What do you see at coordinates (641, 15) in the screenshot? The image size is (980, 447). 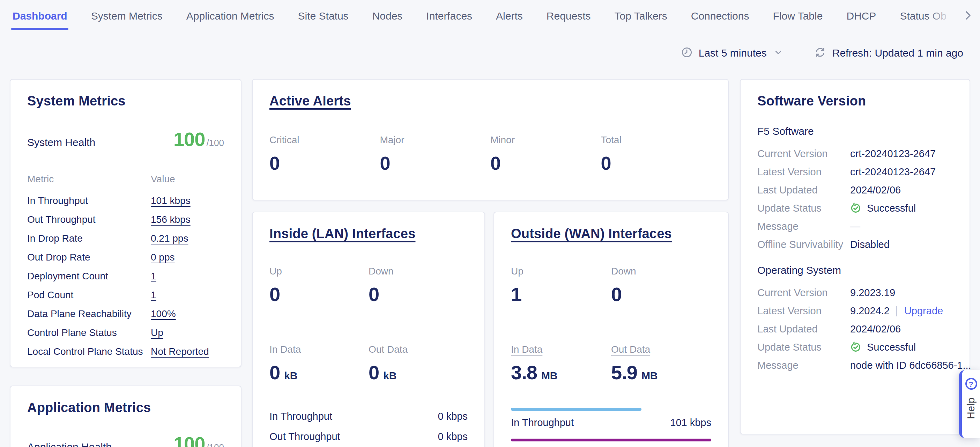 I see `tab-top-talkers: Top Talkers` at bounding box center [641, 15].